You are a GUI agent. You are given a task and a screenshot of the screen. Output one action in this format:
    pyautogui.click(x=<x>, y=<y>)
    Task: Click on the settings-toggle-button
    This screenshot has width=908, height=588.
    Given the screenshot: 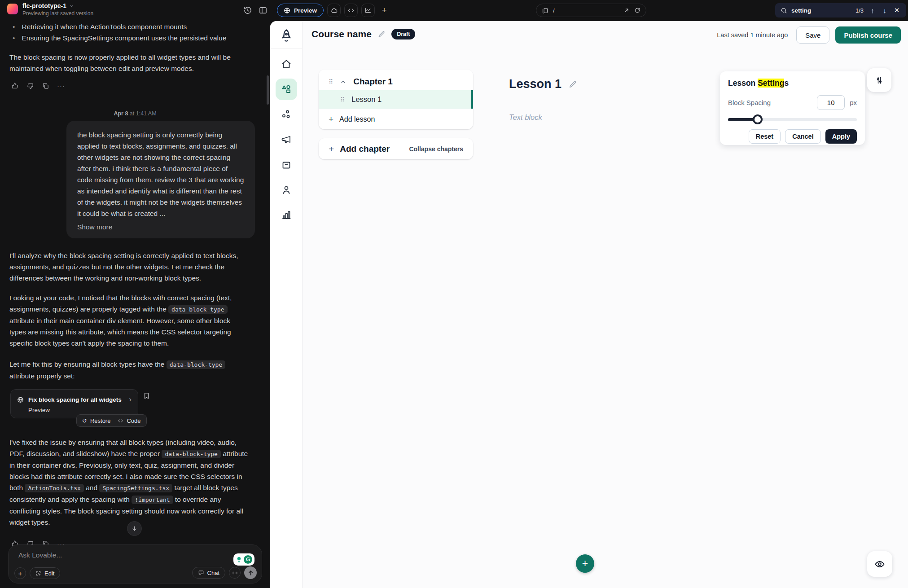 What is the action you would take?
    pyautogui.click(x=879, y=80)
    